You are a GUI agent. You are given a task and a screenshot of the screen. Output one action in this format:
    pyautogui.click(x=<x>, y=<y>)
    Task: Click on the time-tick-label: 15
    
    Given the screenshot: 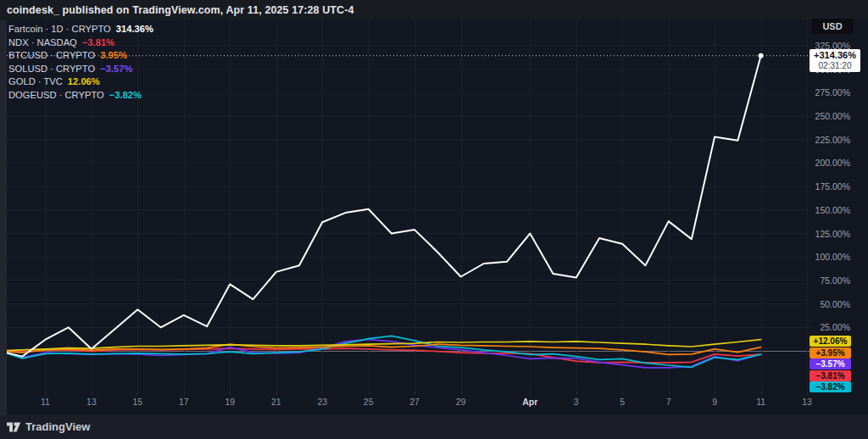 What is the action you would take?
    pyautogui.click(x=137, y=402)
    